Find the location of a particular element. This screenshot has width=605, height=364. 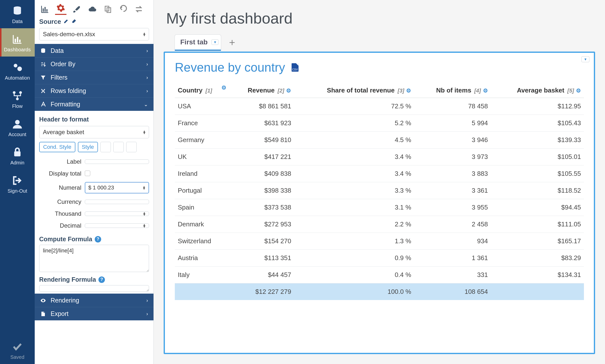

source-select: Sales-demo-en.xlsx ▴▾ is located at coordinates (94, 34).